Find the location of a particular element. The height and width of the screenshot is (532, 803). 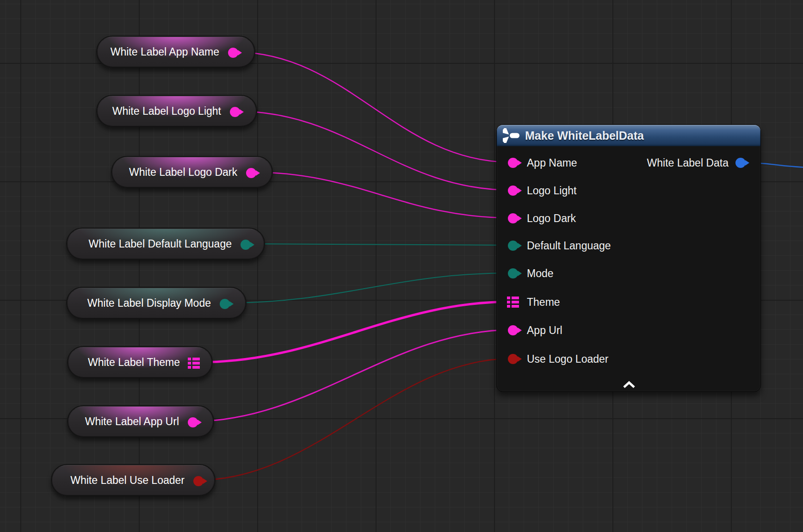

variable-node-label: White Label Default Language is located at coordinates (160, 244).